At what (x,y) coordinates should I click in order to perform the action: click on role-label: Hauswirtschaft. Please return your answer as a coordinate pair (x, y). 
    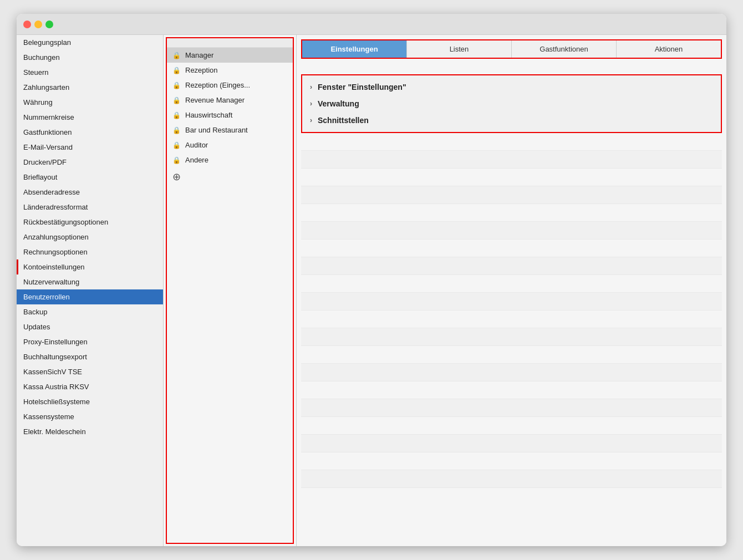
    Looking at the image, I should click on (208, 115).